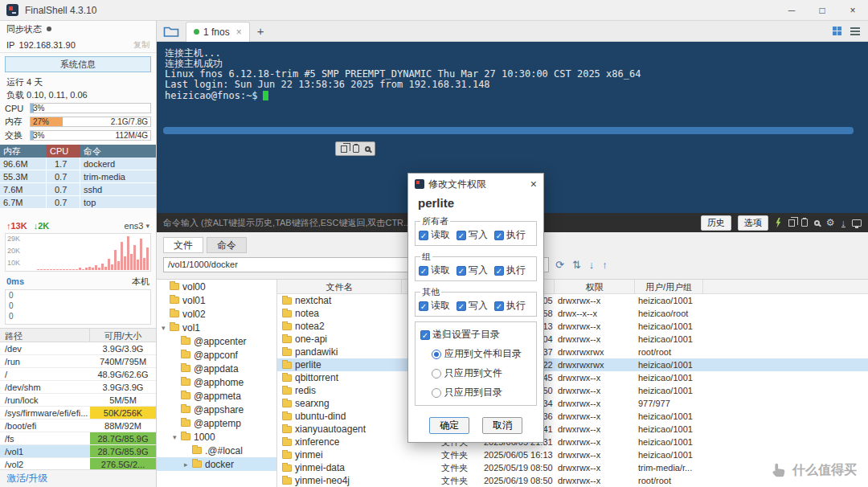  I want to click on tree-item: vol01, so click(217, 301).